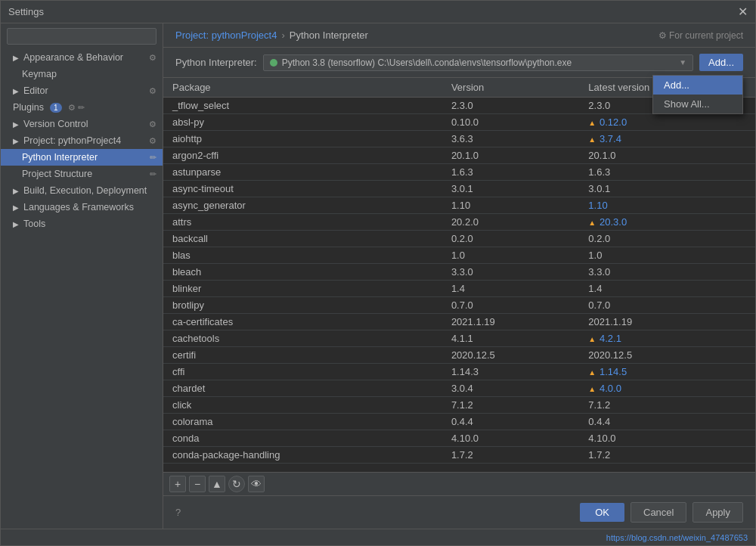  Describe the element at coordinates (274, 63) in the screenshot. I see `status-dot` at that location.